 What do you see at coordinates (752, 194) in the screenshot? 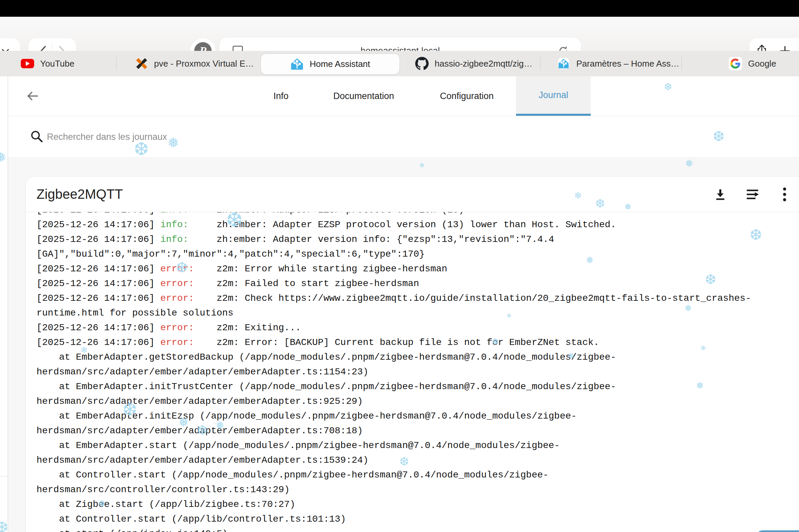
I see `wrap-lines-button` at bounding box center [752, 194].